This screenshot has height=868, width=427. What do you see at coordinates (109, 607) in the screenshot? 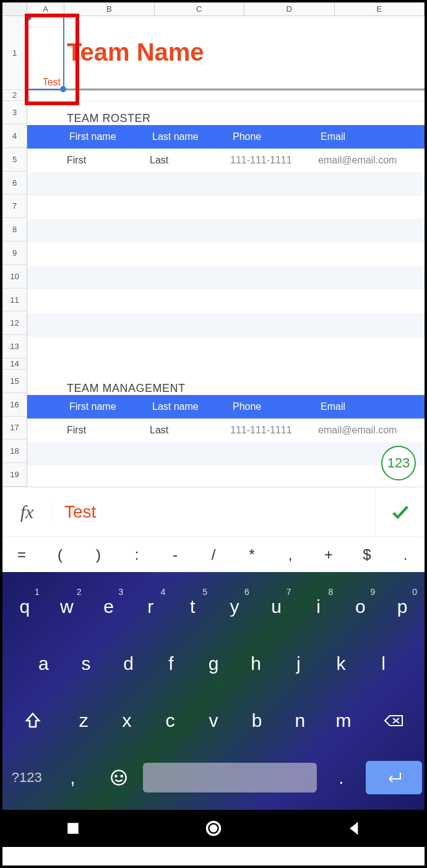
I see `letter-key: e3` at bounding box center [109, 607].